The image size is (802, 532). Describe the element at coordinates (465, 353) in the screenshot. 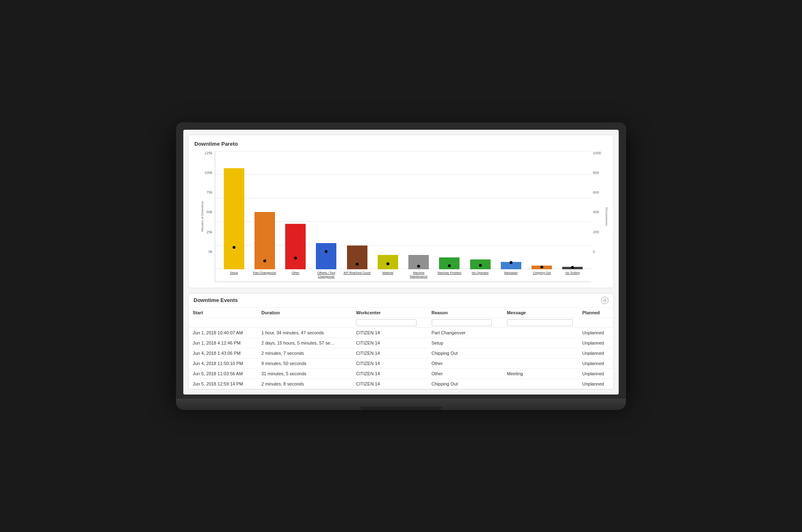

I see `cell-reason-2: Chipping Out` at that location.